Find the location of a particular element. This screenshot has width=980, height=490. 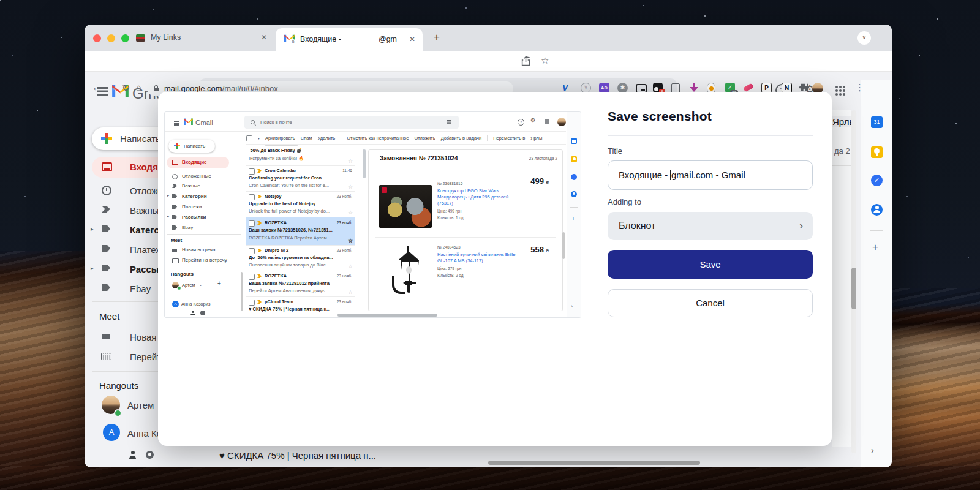

email-row: -56% до Black Friday 💣 Інструменти за ко… is located at coordinates (300, 156).